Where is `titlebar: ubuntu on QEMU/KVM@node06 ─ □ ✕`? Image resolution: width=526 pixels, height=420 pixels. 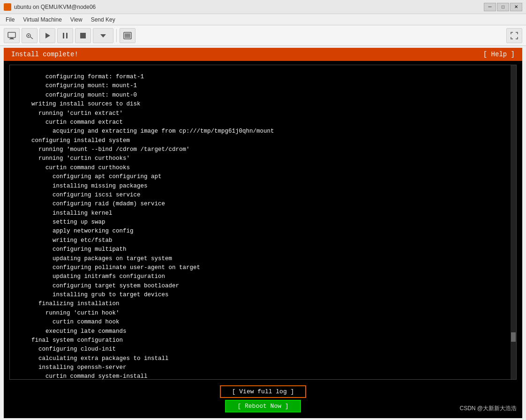 titlebar: ubuntu on QEMU/KVM@node06 ─ □ ✕ is located at coordinates (263, 7).